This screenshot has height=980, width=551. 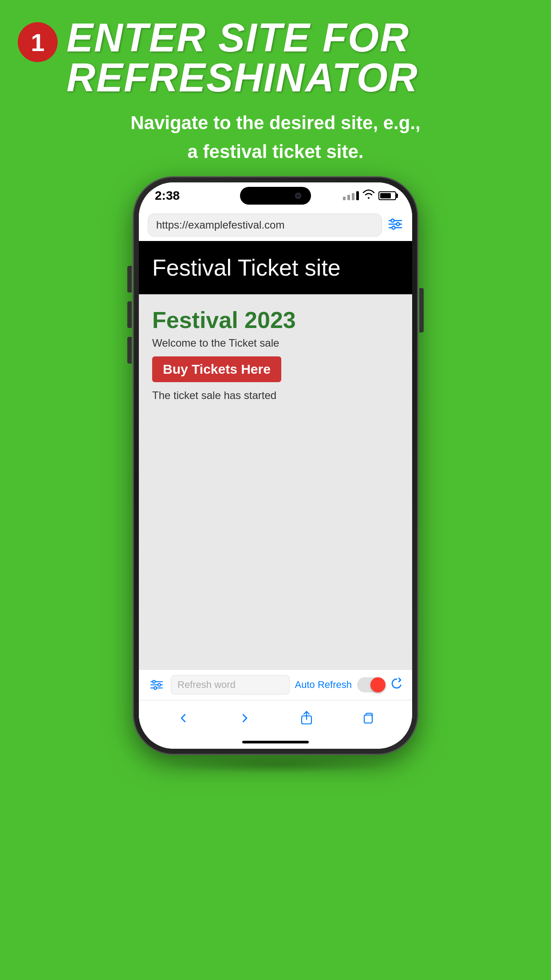 I want to click on phone-reflection, so click(x=276, y=765).